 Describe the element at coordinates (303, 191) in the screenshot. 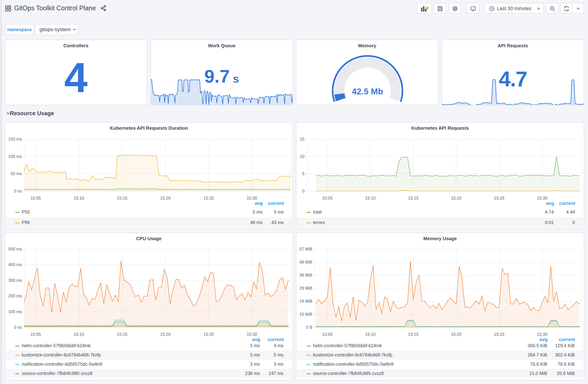

I see `svg-text: 0` at that location.